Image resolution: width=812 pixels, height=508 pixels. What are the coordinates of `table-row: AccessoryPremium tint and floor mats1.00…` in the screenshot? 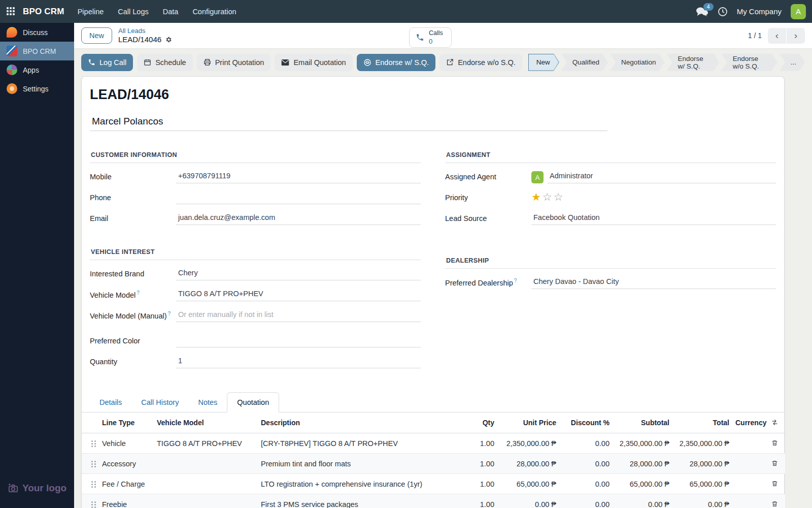 It's located at (433, 464).